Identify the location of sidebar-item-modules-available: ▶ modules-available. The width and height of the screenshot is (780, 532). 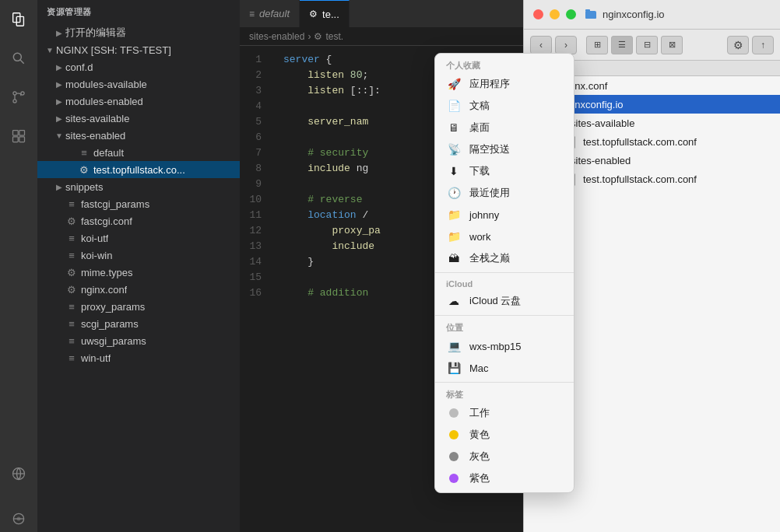
(139, 84).